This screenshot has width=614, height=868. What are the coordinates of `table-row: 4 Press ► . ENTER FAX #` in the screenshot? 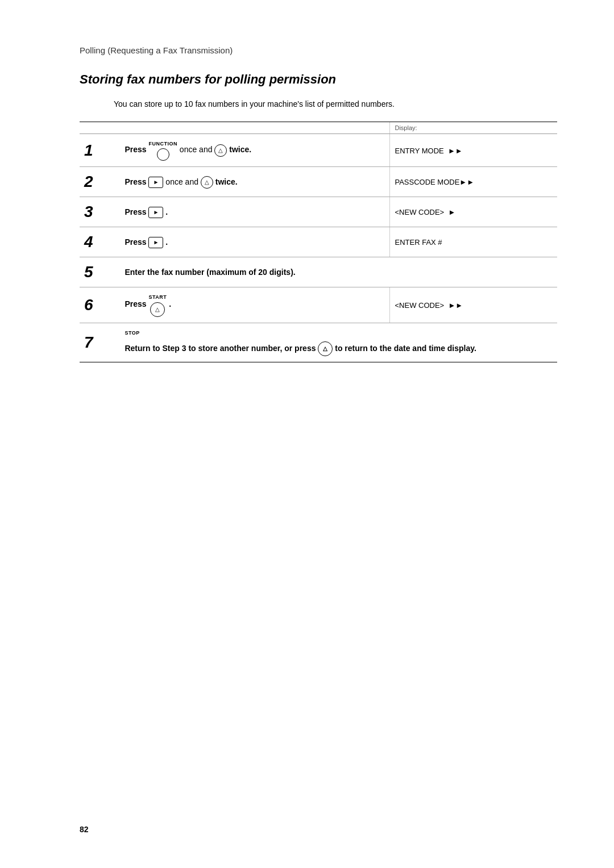 It's located at (318, 242).